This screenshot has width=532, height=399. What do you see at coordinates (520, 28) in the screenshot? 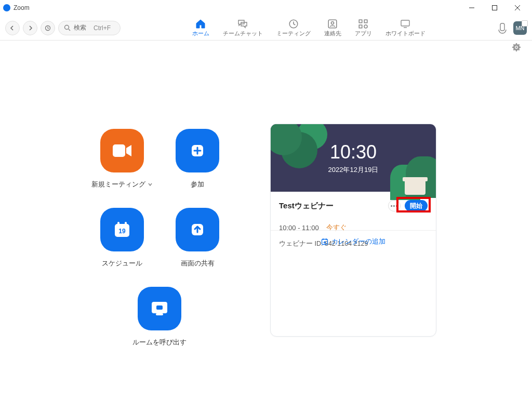
I see `avatar: MN` at bounding box center [520, 28].